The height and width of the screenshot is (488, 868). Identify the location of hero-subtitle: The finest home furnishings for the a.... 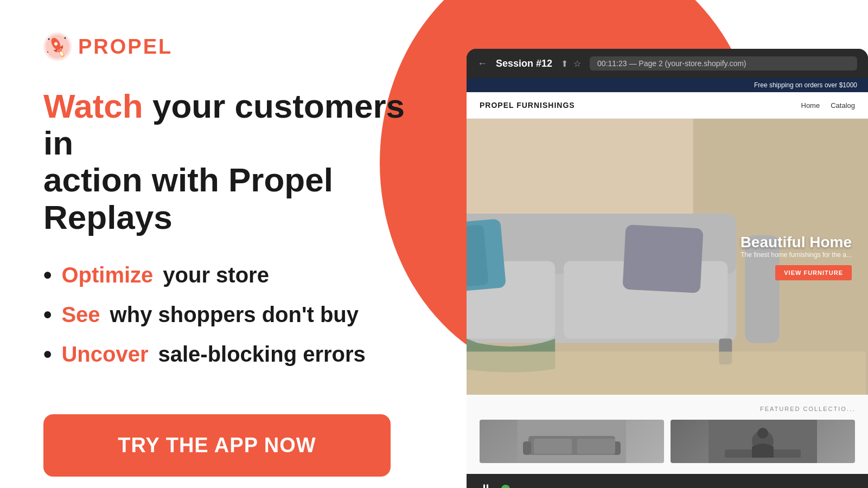
(796, 255).